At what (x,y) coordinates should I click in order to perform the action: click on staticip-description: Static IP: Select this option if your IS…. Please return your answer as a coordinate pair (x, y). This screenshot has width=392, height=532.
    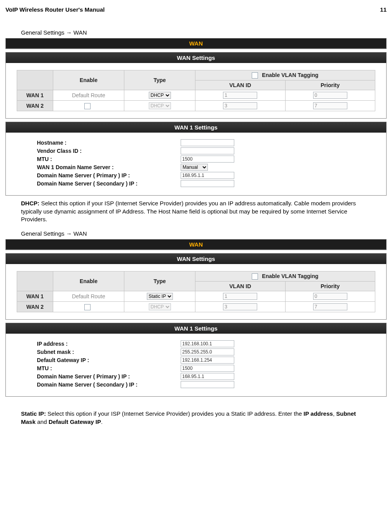
    Looking at the image, I should click on (196, 418).